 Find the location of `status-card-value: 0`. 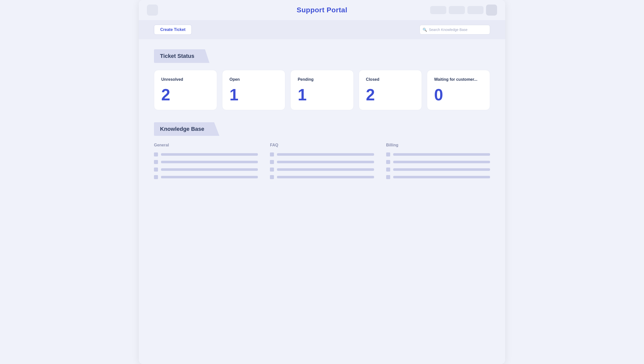

status-card-value: 0 is located at coordinates (458, 95).